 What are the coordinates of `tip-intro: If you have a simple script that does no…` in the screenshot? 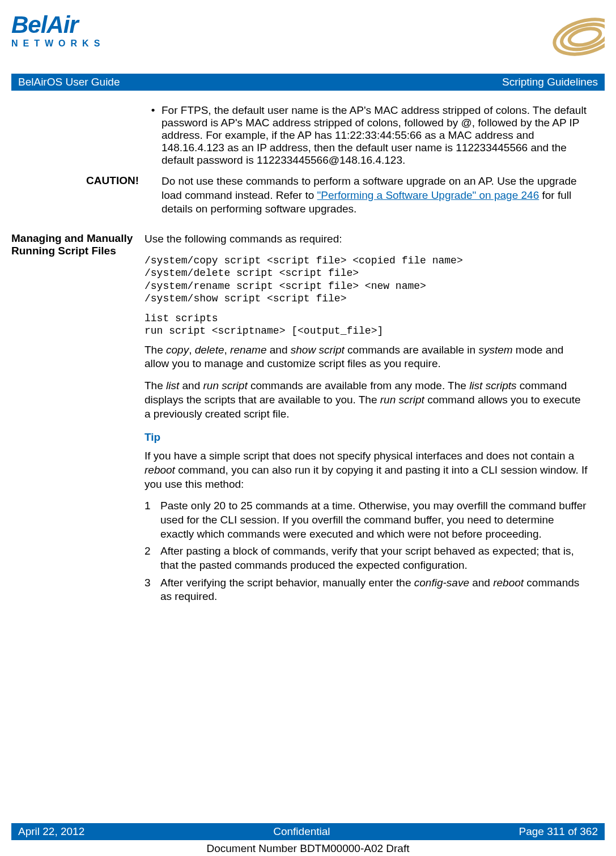 It's located at (366, 470).